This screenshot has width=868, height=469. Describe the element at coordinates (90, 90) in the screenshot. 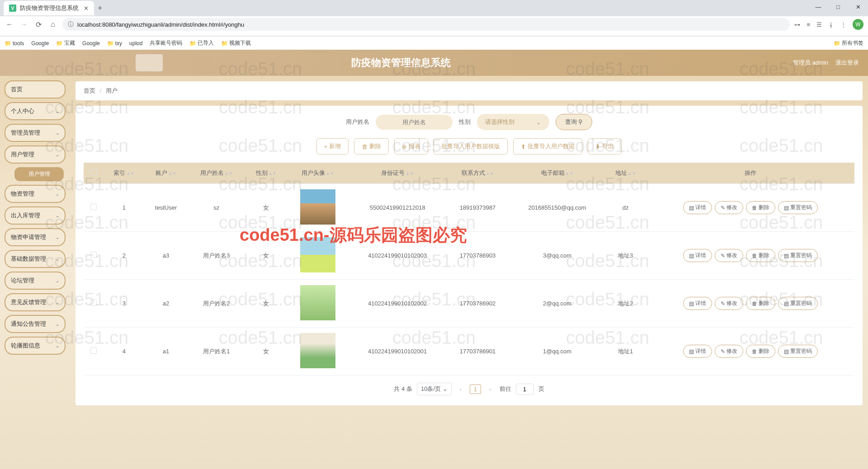

I see `breadcrumb-home: 首页` at that location.